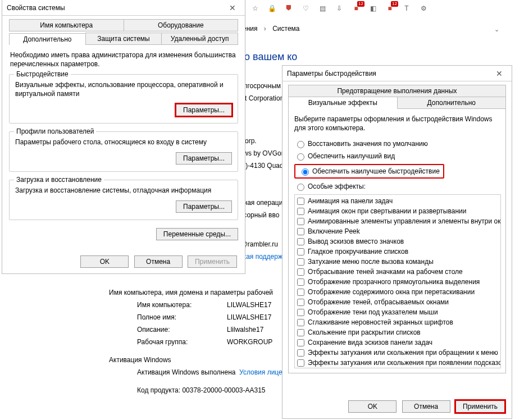  Describe the element at coordinates (423, 8) in the screenshot. I see `gear-icon: ⚙` at that location.